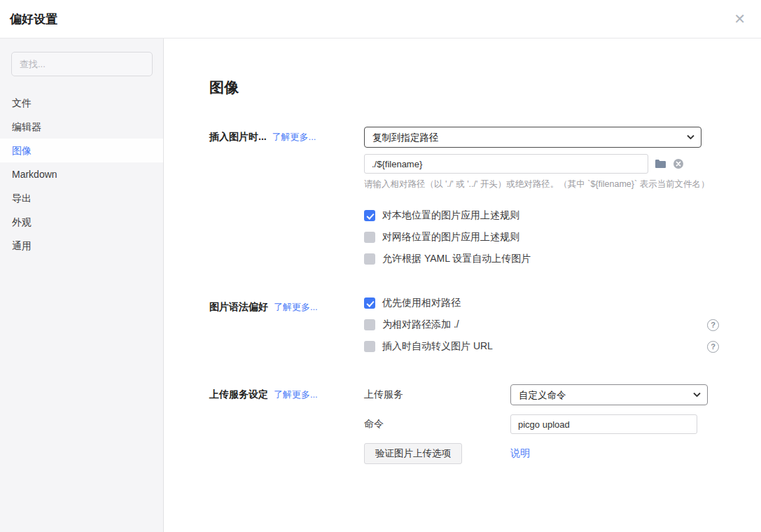 This screenshot has width=761, height=532. What do you see at coordinates (542, 259) in the screenshot?
I see `checkbox-yaml-auto-upload: 允许根据 YAML 设置自动上传图片` at bounding box center [542, 259].